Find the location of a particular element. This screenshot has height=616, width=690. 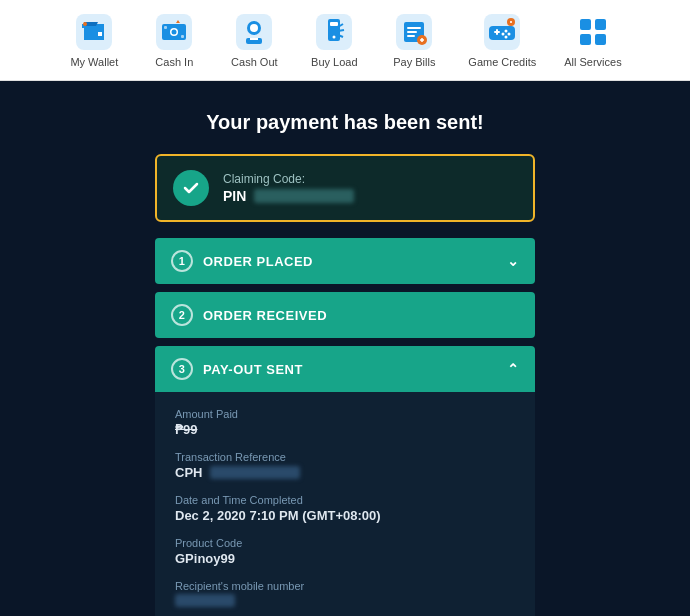

pay-bills-icon is located at coordinates (414, 32).